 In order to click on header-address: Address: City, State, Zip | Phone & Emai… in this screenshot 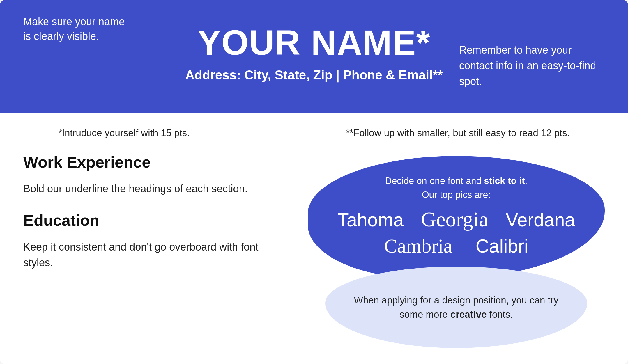, I will do `click(314, 75)`.